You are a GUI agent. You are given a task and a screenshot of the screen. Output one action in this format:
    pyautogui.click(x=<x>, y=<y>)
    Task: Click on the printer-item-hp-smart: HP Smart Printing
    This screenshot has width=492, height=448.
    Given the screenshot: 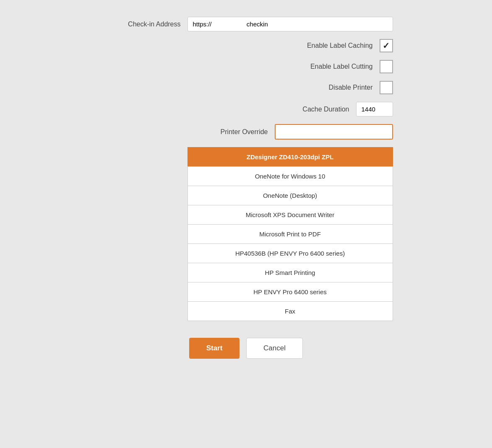 What is the action you would take?
    pyautogui.click(x=290, y=272)
    